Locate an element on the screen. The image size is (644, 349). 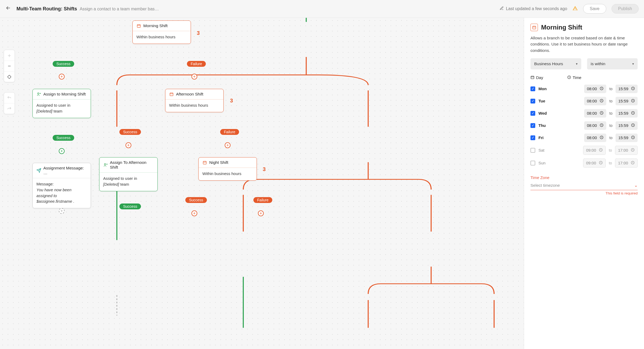
warning-icon is located at coordinates (575, 9).